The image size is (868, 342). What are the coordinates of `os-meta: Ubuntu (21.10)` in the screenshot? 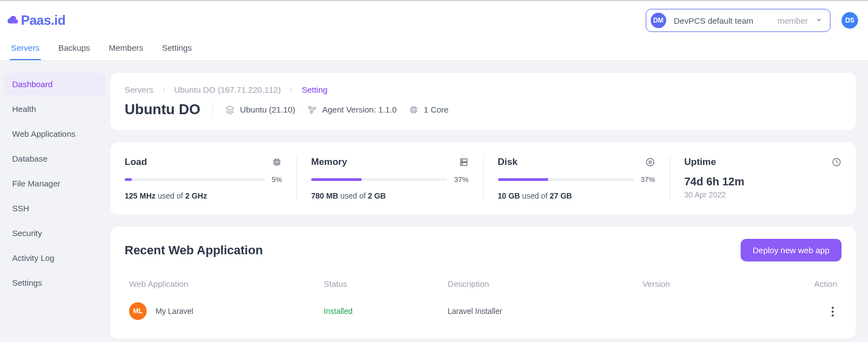 It's located at (260, 110).